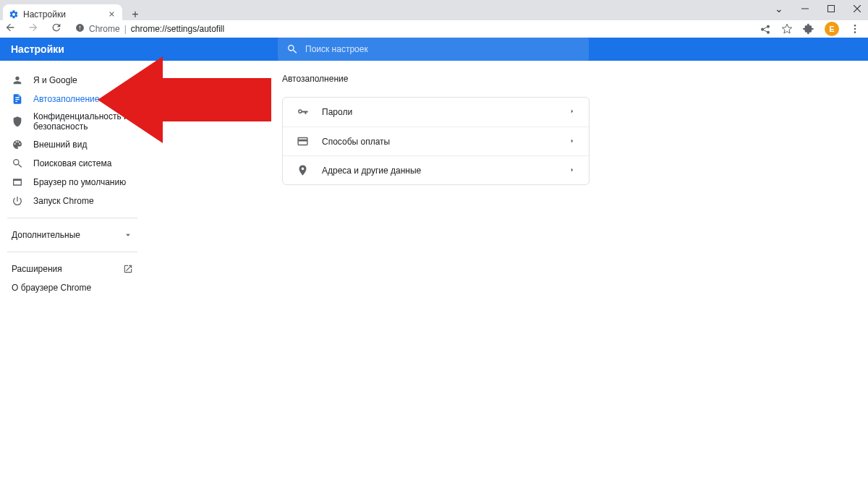  What do you see at coordinates (72, 80) in the screenshot?
I see `sidebar-item-me-google: Я и Google` at bounding box center [72, 80].